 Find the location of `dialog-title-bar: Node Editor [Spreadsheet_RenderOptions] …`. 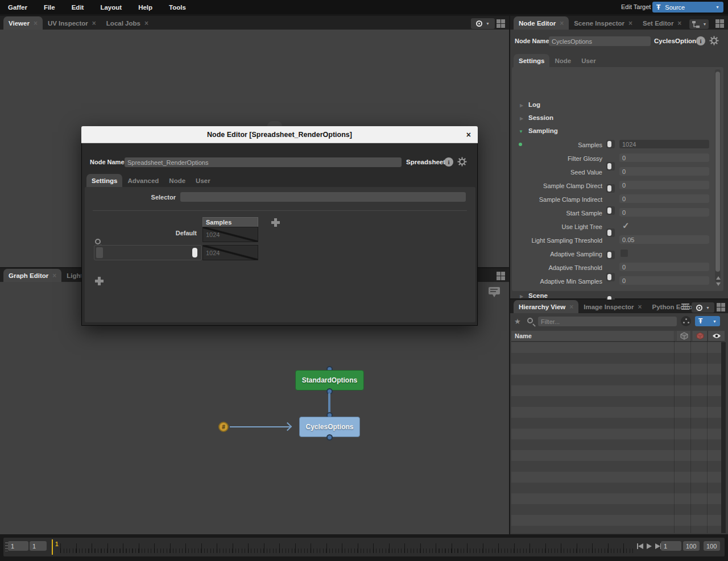

dialog-title-bar: Node Editor [Spreadsheet_RenderOptions] … is located at coordinates (280, 135).